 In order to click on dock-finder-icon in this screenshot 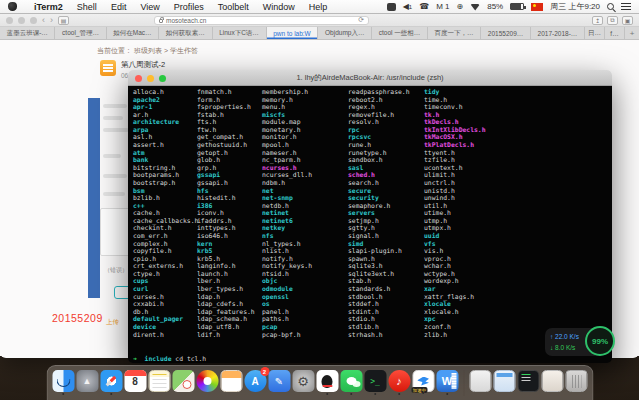, I will do `click(63, 381)`.